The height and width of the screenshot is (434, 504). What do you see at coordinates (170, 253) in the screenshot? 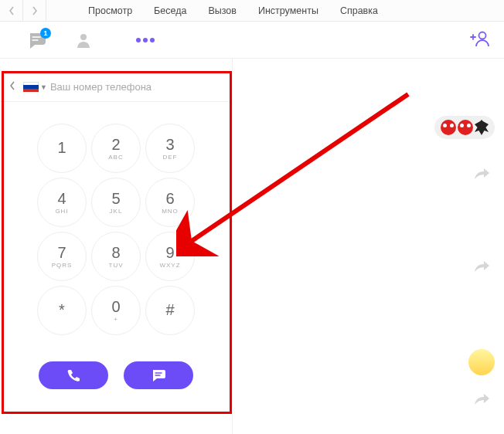
I see `key-9-digit: 9` at bounding box center [170, 253].